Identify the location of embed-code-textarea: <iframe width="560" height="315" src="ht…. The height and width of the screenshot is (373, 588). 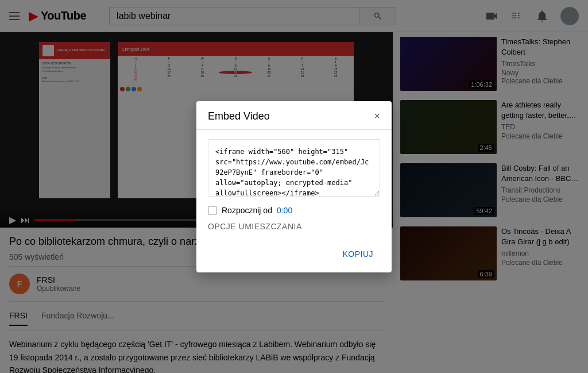
(294, 168).